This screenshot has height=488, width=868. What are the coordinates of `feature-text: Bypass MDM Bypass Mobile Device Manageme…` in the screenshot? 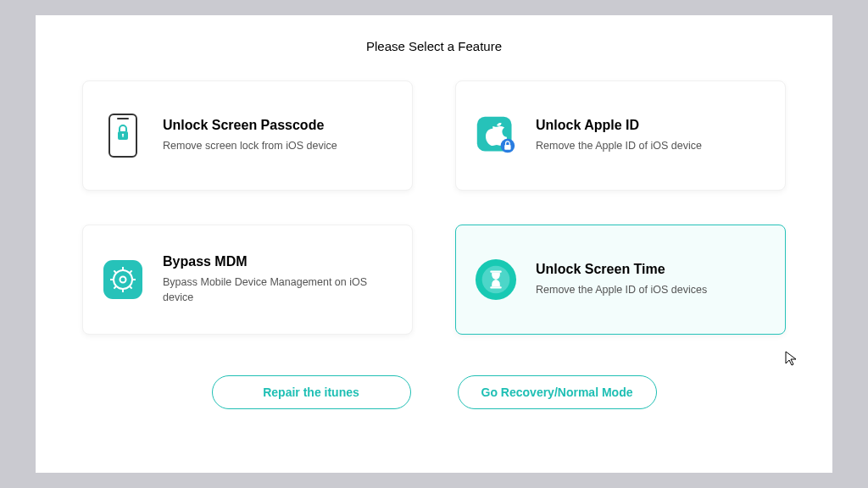 It's located at (278, 280).